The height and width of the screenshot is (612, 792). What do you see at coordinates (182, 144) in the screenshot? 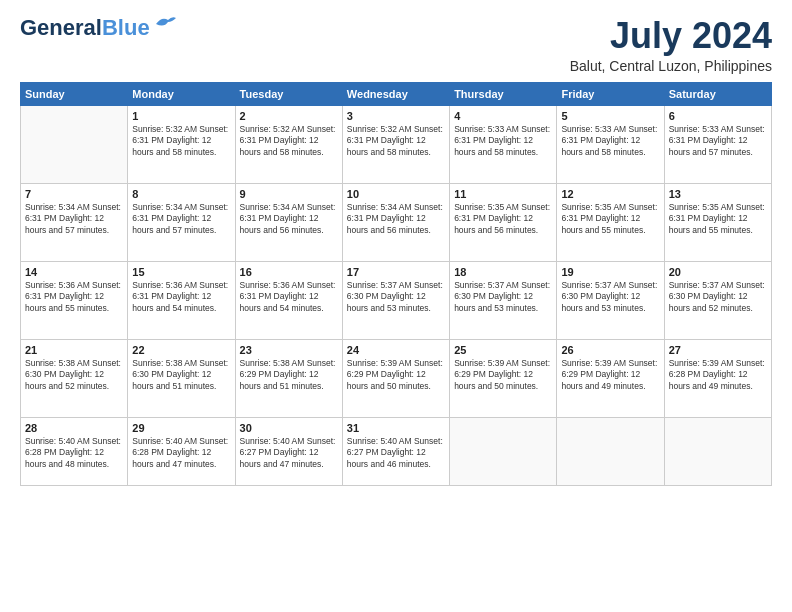
I see `calendar-cell-1-2: 1Sunrise: 5:32 AM Sunset: 6:31 PM Daylig…` at bounding box center [182, 144].